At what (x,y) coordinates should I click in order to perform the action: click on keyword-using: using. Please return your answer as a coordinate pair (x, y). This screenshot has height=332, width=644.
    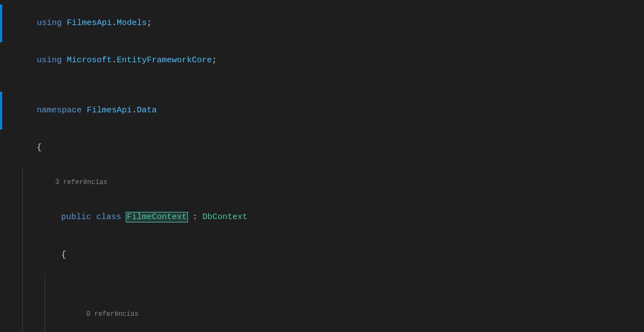
    Looking at the image, I should click on (52, 23).